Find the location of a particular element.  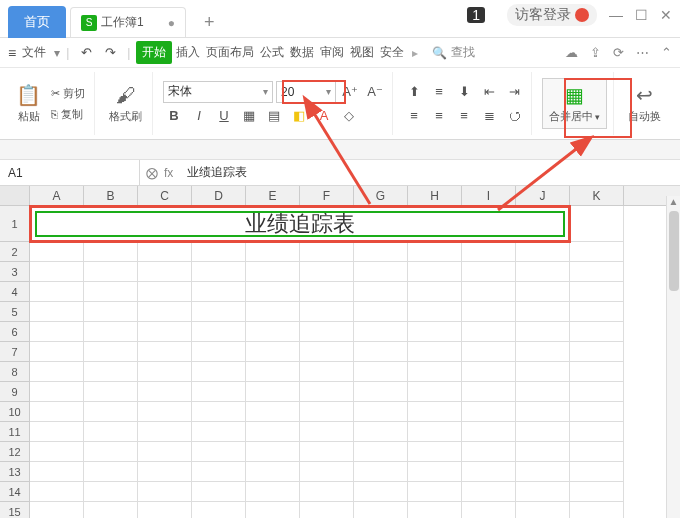

fill-color-icon: ◧ is located at coordinates (299, 116).